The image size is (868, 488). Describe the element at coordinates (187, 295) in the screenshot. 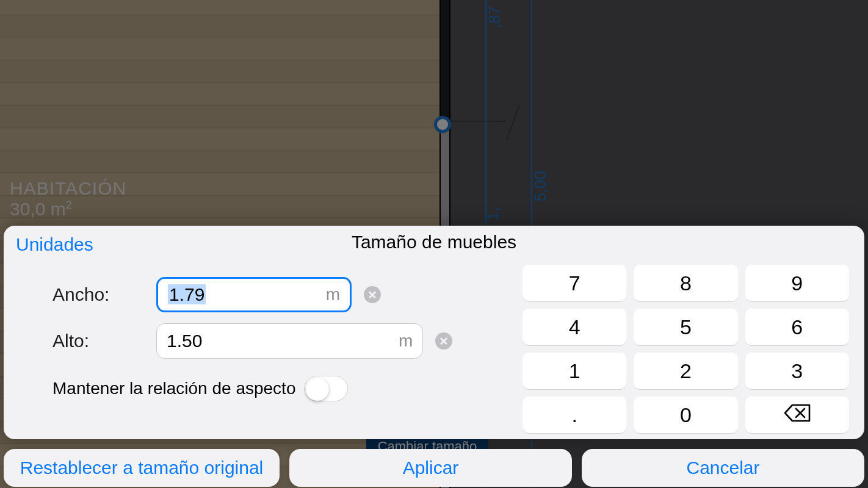

I see `width-input: 1.79` at that location.